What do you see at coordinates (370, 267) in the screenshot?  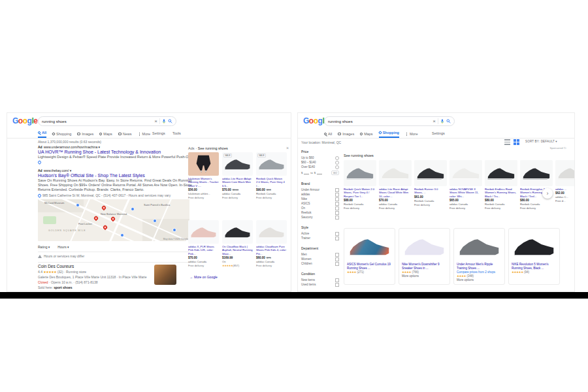 I see `product-title: ASICS Women's Gel Cumulus 19 Running Sho…` at bounding box center [370, 267].